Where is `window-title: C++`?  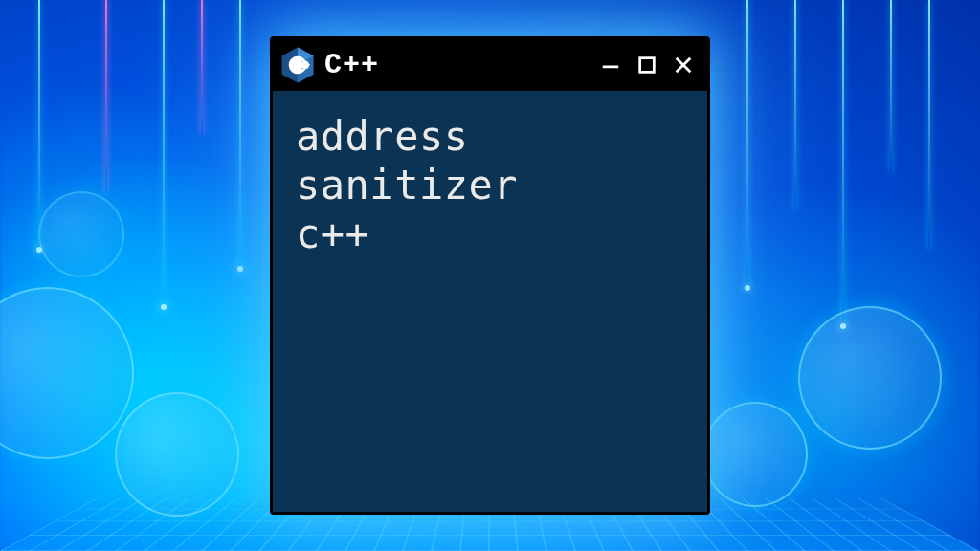 window-title: C++ is located at coordinates (457, 65).